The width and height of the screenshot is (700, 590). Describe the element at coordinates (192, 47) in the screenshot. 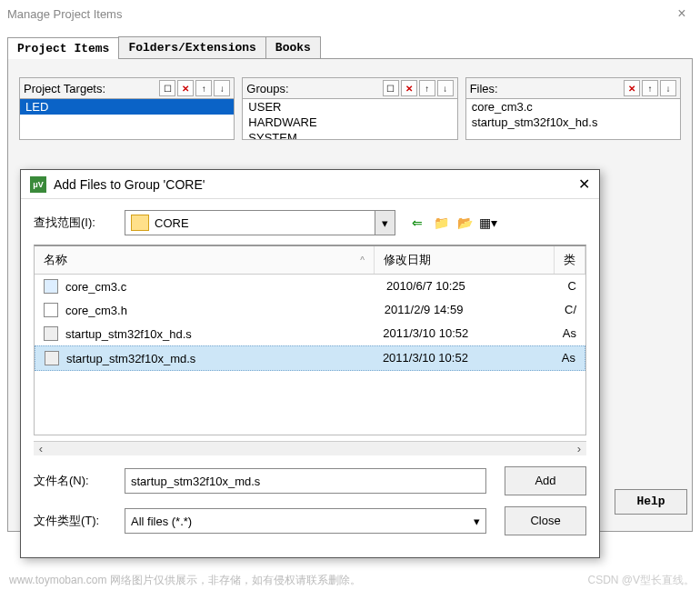

I see `tab-folders-extensions: Folders/Extensions` at that location.